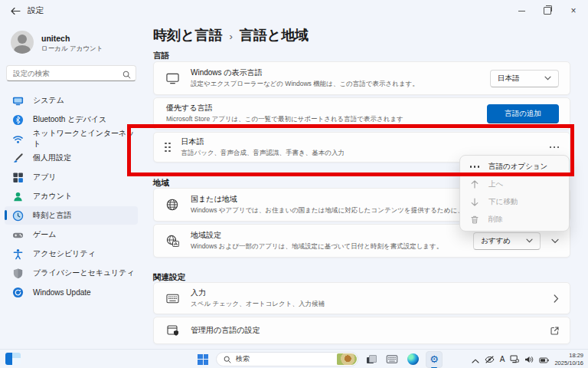 The width and height of the screenshot is (588, 368). I want to click on language-item-title: 日本語, so click(360, 142).